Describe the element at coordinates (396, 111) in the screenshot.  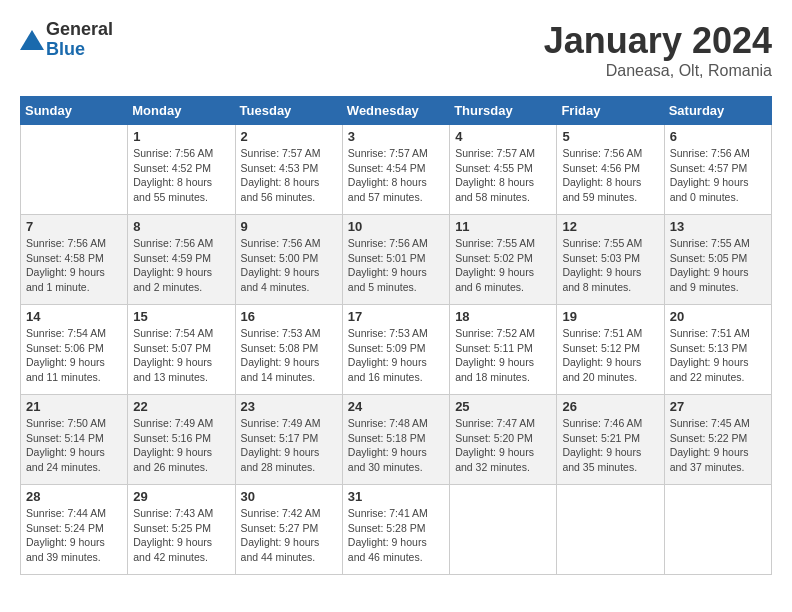
I see `header-wednesday: Wednesday` at that location.